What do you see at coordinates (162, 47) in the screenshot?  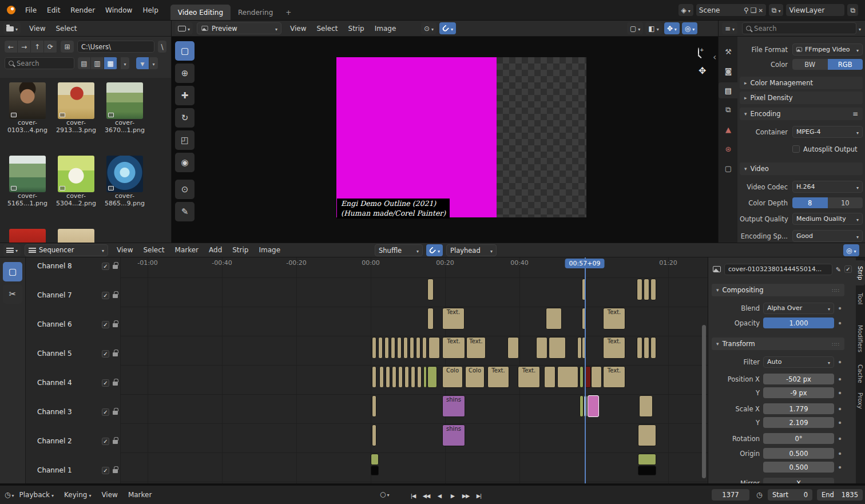 I see `path-overflow-button: \` at bounding box center [162, 47].